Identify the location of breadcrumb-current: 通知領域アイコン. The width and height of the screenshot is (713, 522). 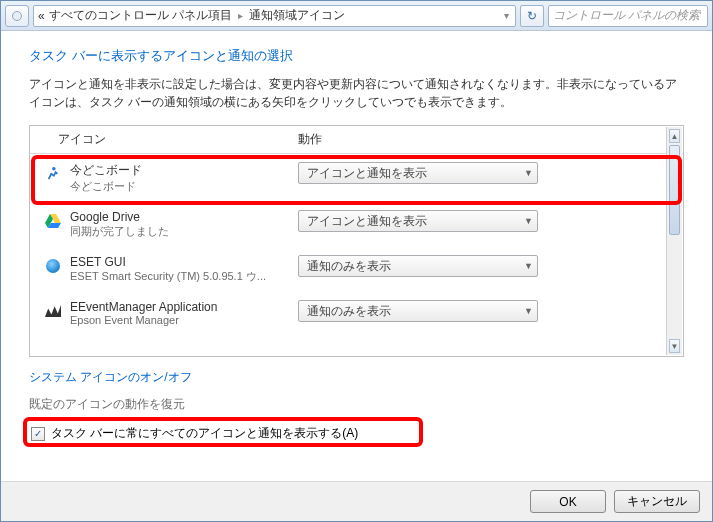
(297, 16).